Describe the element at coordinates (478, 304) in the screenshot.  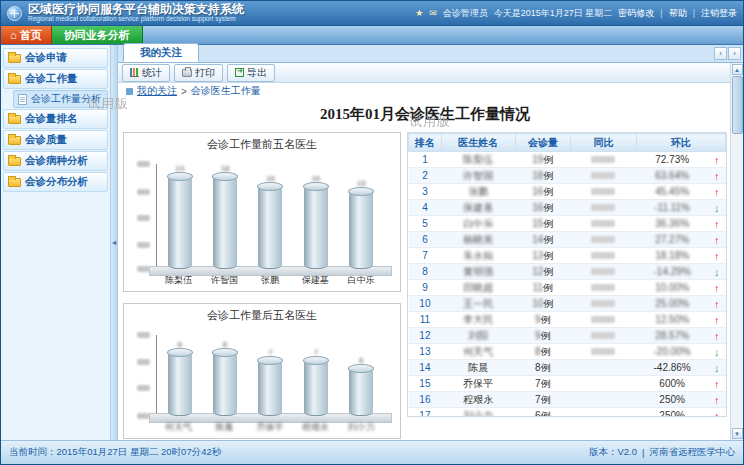
I see `doctor-name-cell: 王一民` at that location.